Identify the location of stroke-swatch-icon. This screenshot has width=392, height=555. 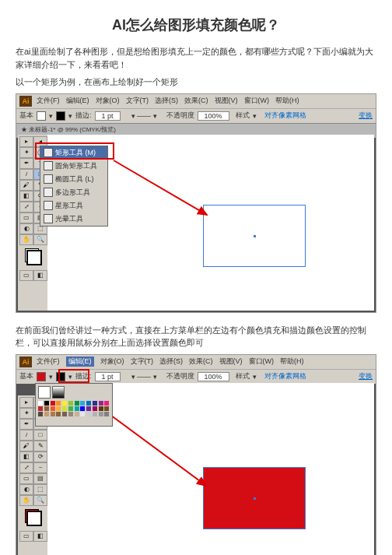
(61, 116).